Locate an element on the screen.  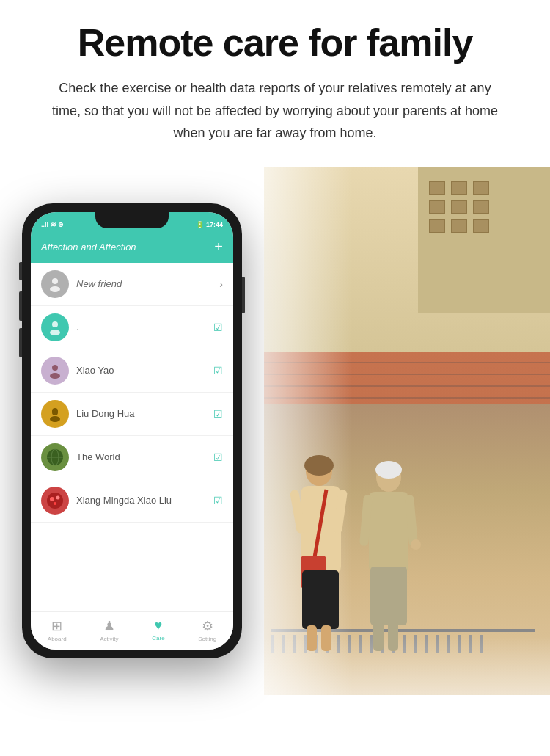
list-item: New friend › is located at coordinates (132, 285).